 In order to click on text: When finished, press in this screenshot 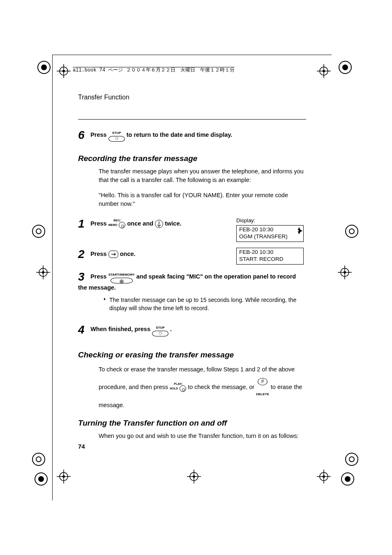, I will do `click(121, 329)`.